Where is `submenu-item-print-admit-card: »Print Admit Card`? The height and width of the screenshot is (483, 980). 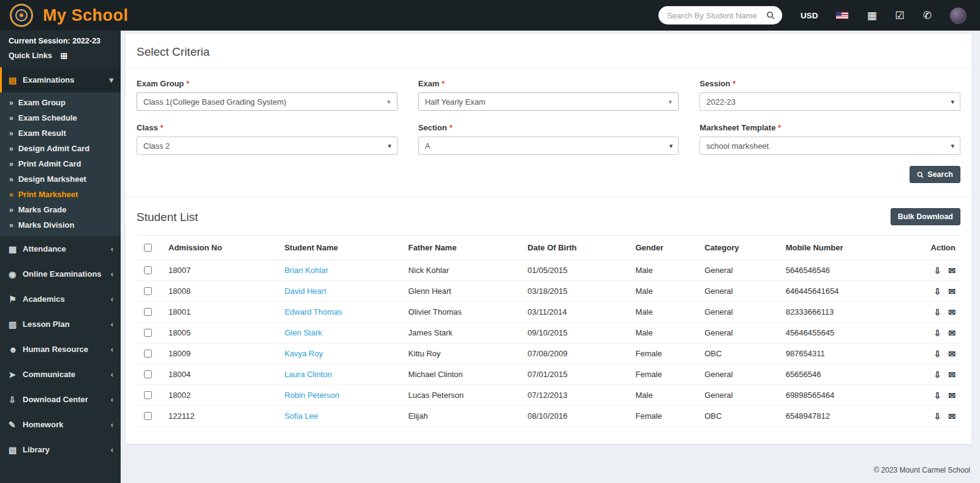 submenu-item-print-admit-card: »Print Admit Card is located at coordinates (60, 164).